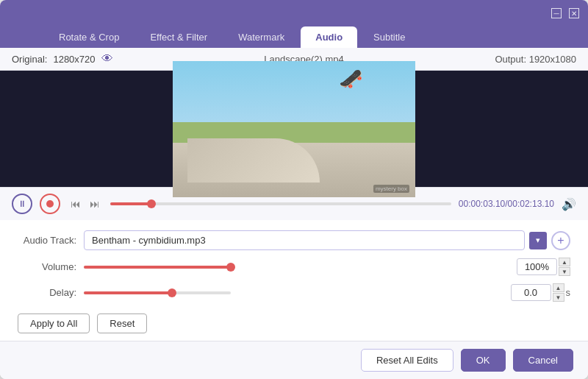 The height and width of the screenshot is (379, 588). What do you see at coordinates (157, 267) in the screenshot?
I see `volume-slider` at bounding box center [157, 267].